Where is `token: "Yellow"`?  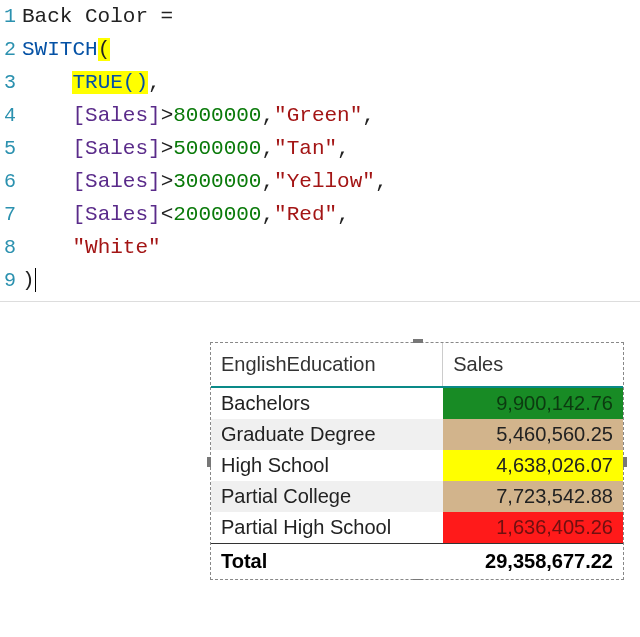
token: "Yellow" is located at coordinates (324, 182).